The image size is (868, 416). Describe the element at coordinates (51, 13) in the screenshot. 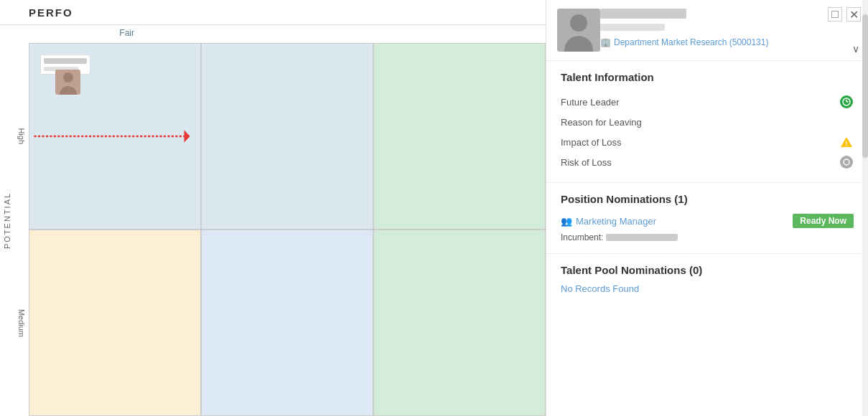

I see `matrix-title: PERFO` at that location.